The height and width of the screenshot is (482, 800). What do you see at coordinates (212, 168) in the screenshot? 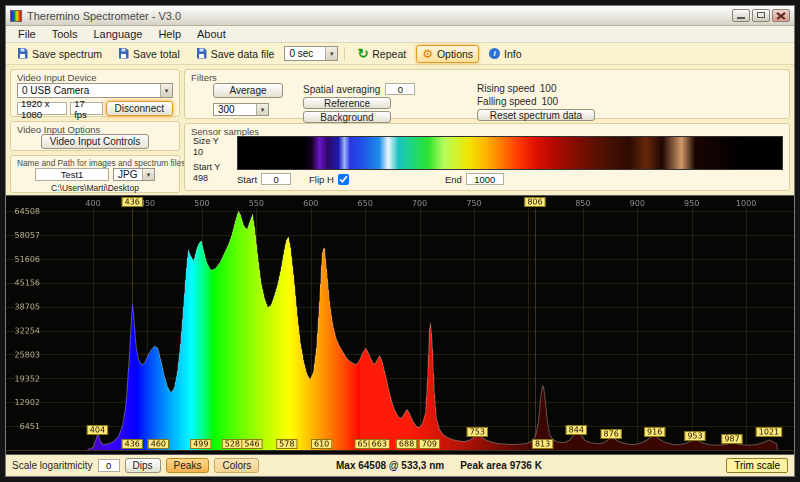
I see `start-y-label: Start Y` at bounding box center [212, 168].